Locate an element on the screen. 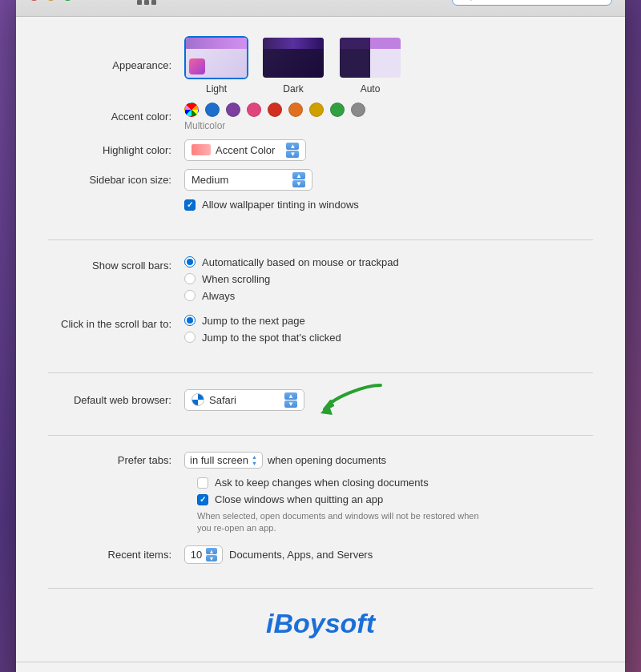  graphite-dot is located at coordinates (358, 110).